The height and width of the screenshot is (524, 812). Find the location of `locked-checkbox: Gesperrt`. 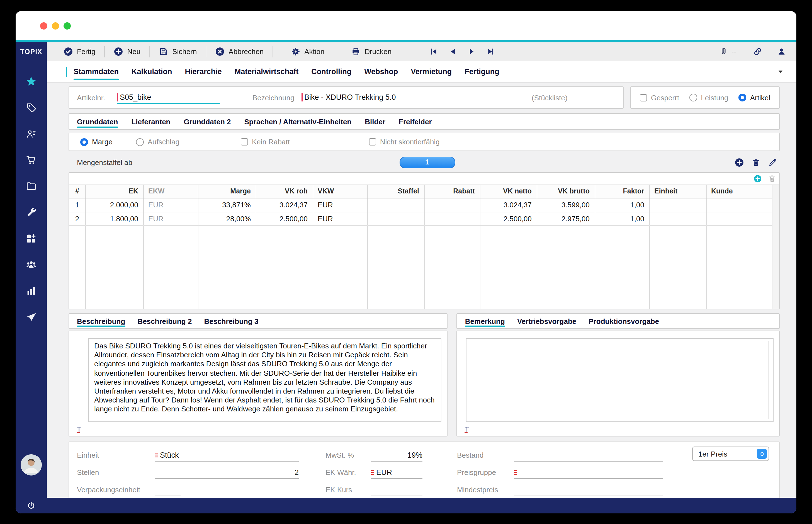

locked-checkbox: Gesperrt is located at coordinates (659, 97).